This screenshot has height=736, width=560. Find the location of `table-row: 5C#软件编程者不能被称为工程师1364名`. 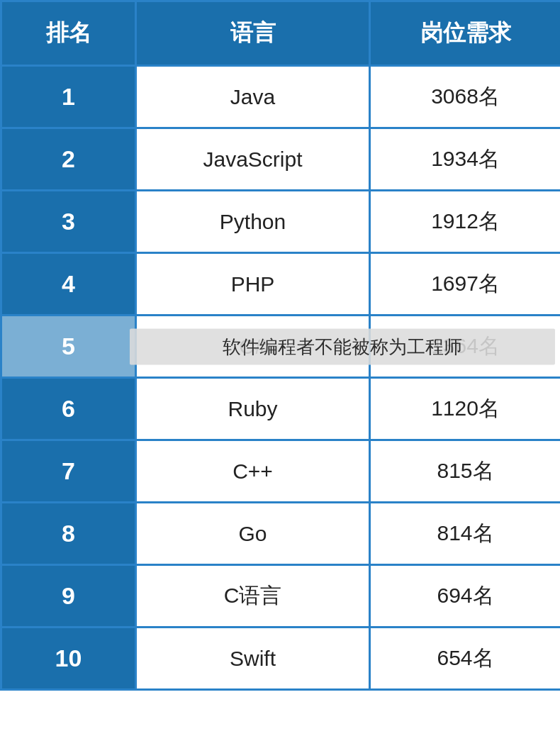

table-row: 5C#软件编程者不能被称为工程师1364名 is located at coordinates (281, 347).